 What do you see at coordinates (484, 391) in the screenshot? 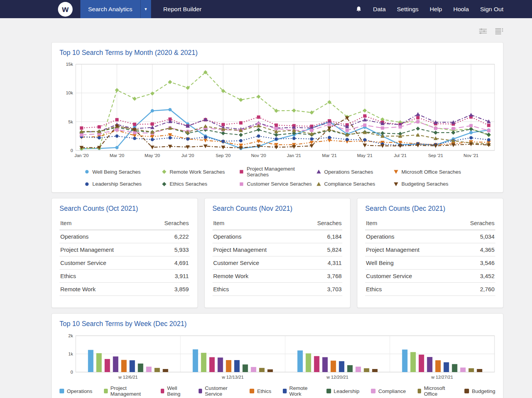
I see `legend-label: Budgeting` at bounding box center [484, 391].